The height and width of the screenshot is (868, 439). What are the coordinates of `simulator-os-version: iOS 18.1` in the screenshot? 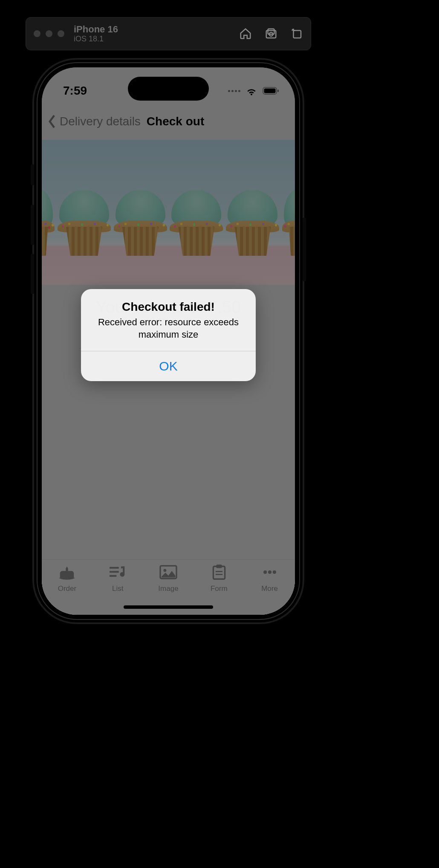 It's located at (96, 39).